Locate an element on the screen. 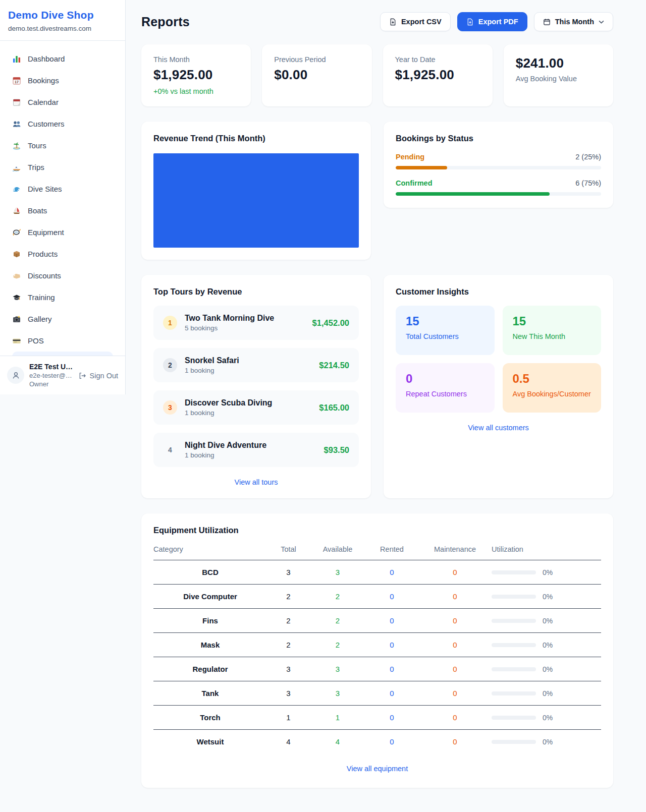 The height and width of the screenshot is (812, 646). export-pdf-button: Export PDF is located at coordinates (493, 22).